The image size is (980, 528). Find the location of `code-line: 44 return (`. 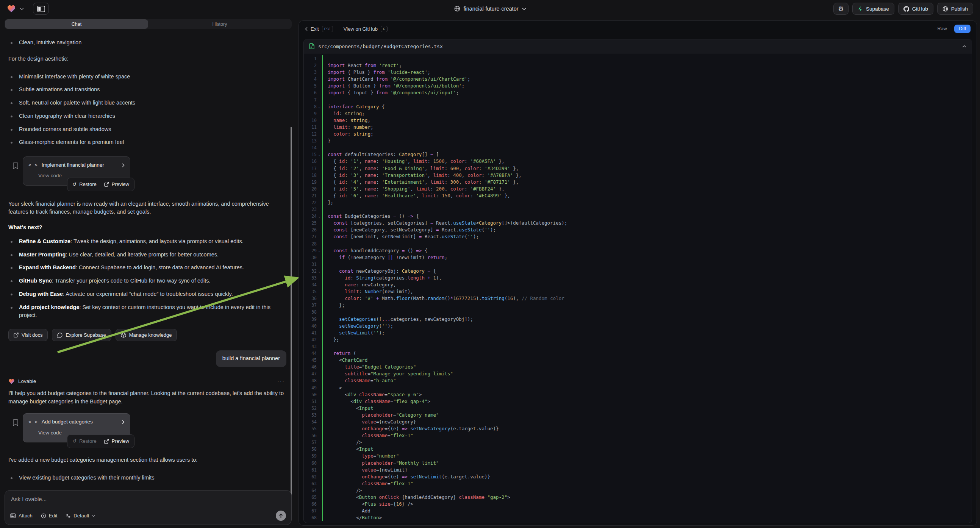

code-line: 44 return ( is located at coordinates (638, 353).